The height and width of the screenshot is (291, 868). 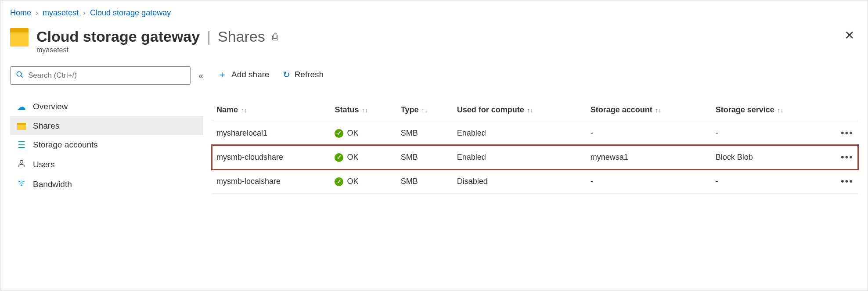 I want to click on command-bar: ＋ Add share ↻ Refresh, so click(x=535, y=78).